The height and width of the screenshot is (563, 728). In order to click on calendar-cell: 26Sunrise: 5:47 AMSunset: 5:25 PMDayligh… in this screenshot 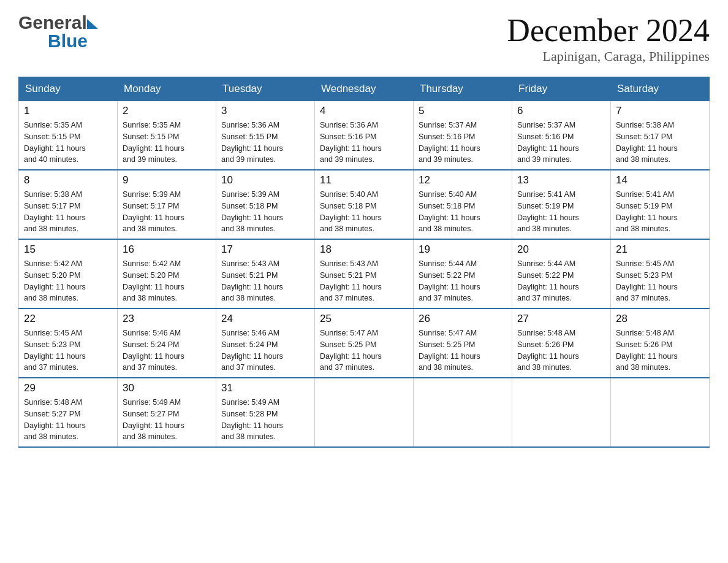, I will do `click(463, 343)`.